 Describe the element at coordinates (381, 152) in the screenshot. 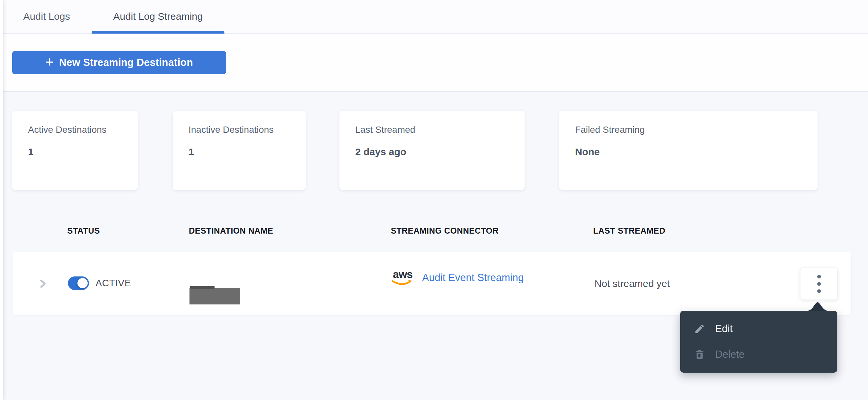

I see `stat-value: 2 days ago` at that location.